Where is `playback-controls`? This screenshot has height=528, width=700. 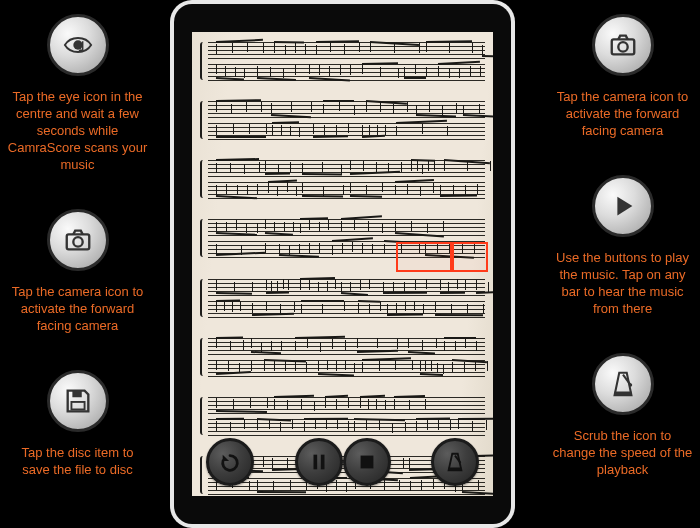 playback-controls is located at coordinates (342, 462).